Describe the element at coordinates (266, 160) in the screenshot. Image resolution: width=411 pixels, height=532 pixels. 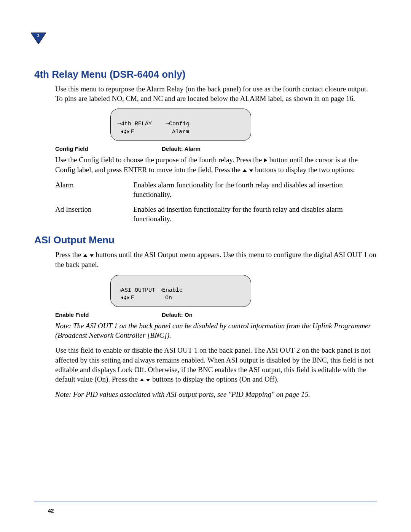
I see `right-arrow-icon` at that location.